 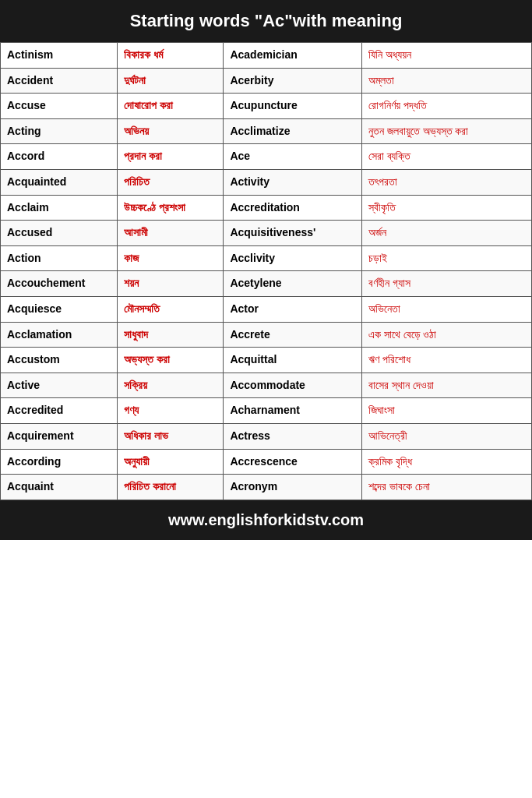 What do you see at coordinates (171, 207) in the screenshot?
I see `bengali-meaning-1: উচ্চকণ্ঠে প্রশংসা` at bounding box center [171, 207].